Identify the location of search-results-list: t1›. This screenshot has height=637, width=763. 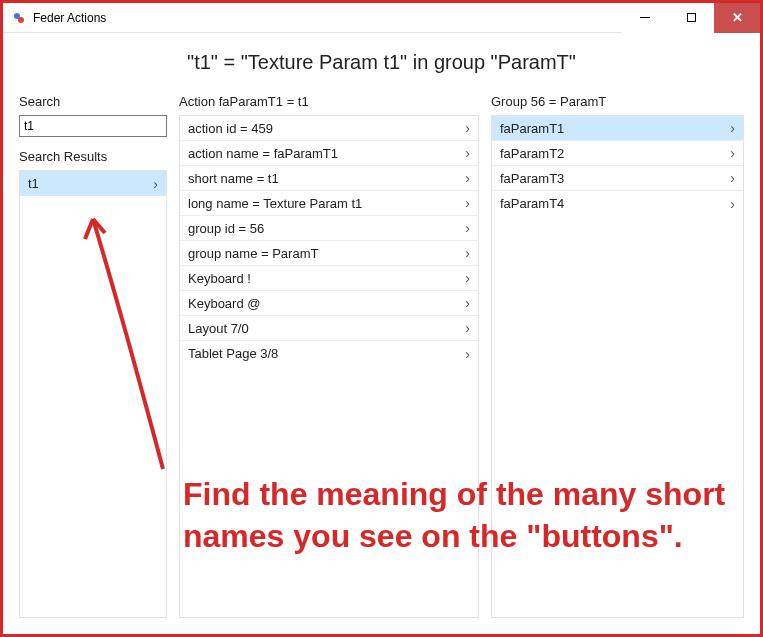
(93, 394).